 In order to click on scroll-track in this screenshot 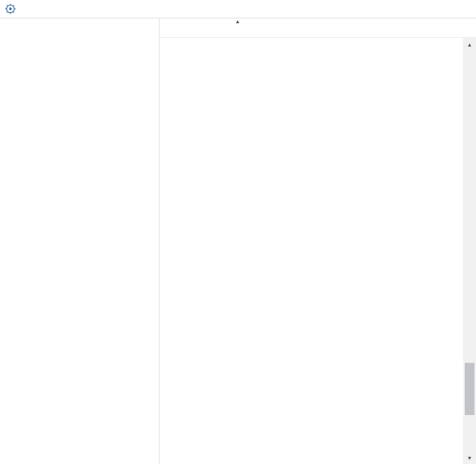, I will do `click(470, 250)`.